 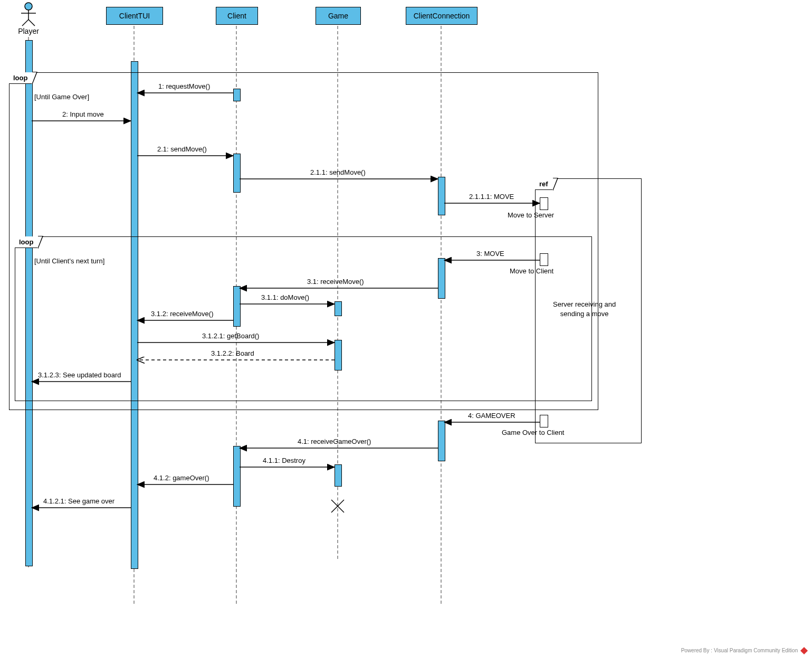 What do you see at coordinates (181, 478) in the screenshot?
I see `lbl-gameover: 4.1.2: gameOver()` at bounding box center [181, 478].